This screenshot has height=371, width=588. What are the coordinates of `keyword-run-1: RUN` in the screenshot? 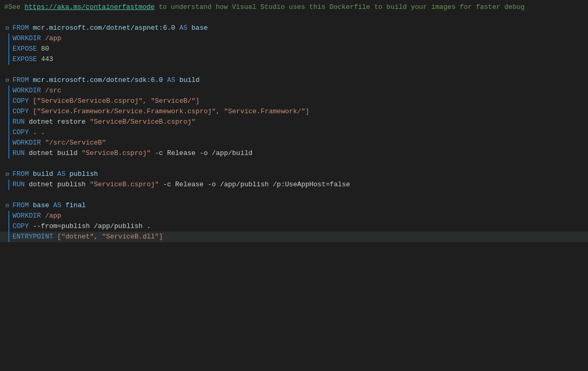 It's located at (19, 122).